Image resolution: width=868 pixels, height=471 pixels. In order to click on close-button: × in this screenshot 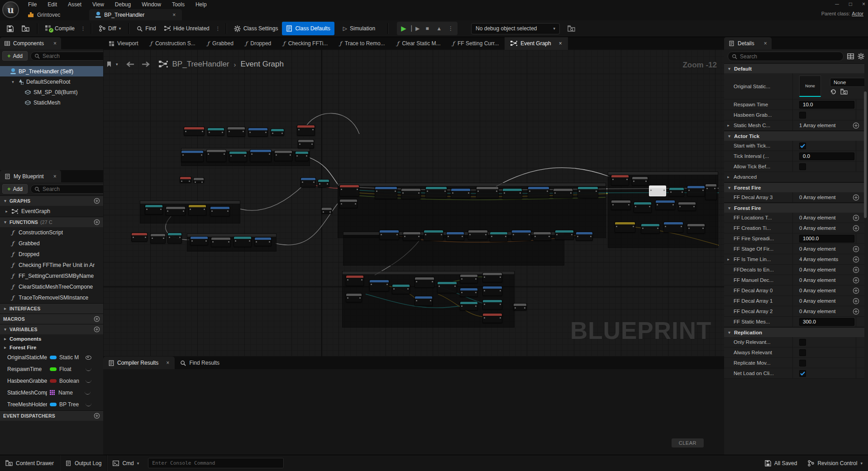, I will do `click(863, 4)`.